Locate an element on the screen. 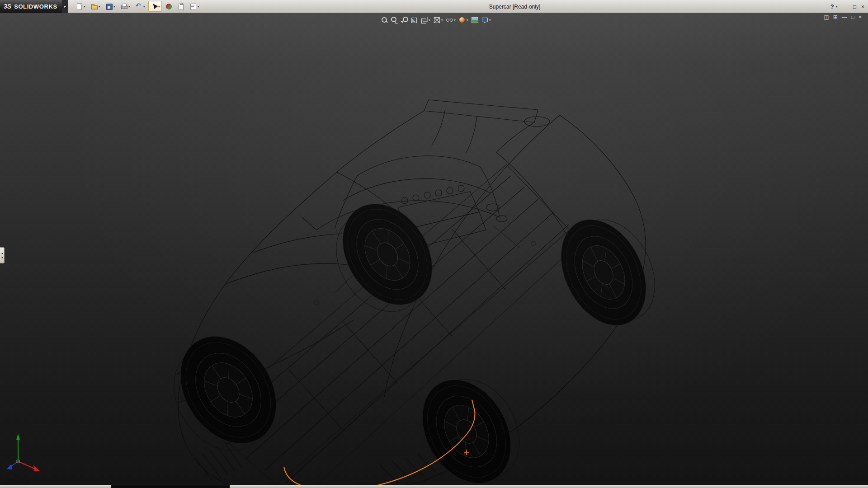 The image size is (868, 488). apply-scene-icon is located at coordinates (475, 20).